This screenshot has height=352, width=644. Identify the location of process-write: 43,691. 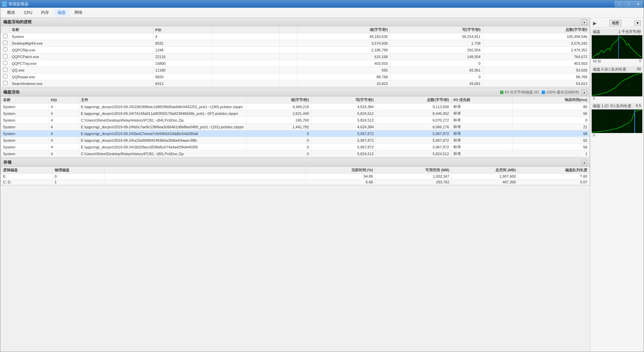
(436, 84).